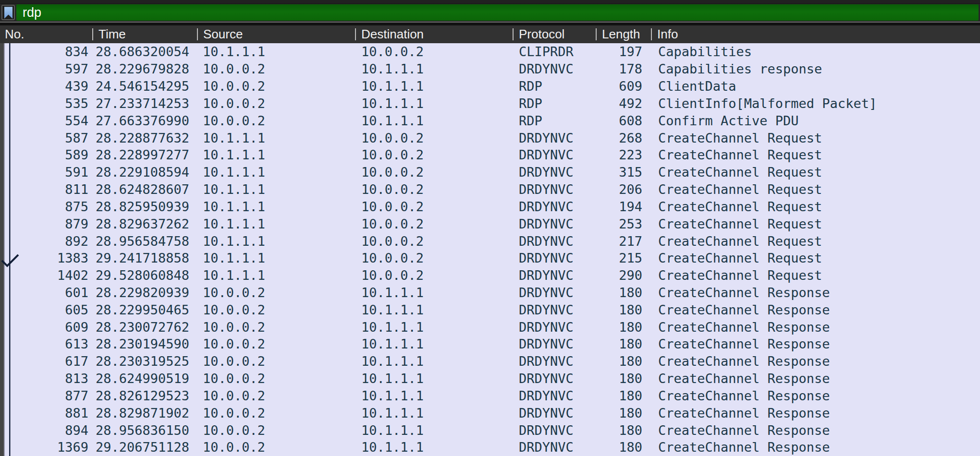  What do you see at coordinates (145, 155) in the screenshot?
I see `packet-cell-time: 28.228997277` at bounding box center [145, 155].